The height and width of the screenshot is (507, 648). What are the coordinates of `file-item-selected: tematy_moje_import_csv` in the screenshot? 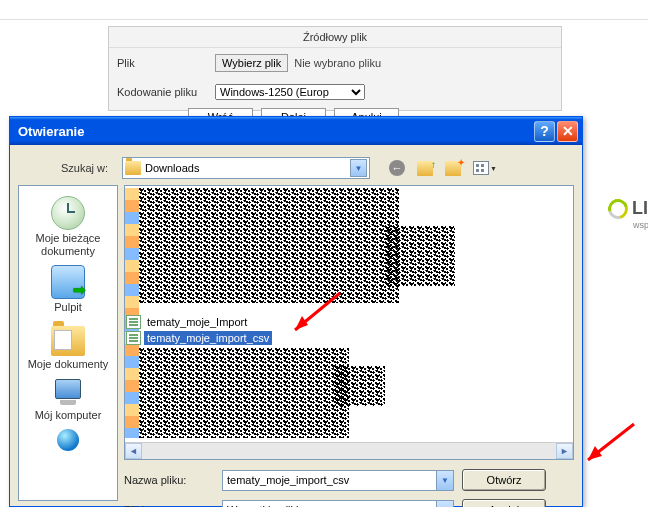 It's located at (198, 338).